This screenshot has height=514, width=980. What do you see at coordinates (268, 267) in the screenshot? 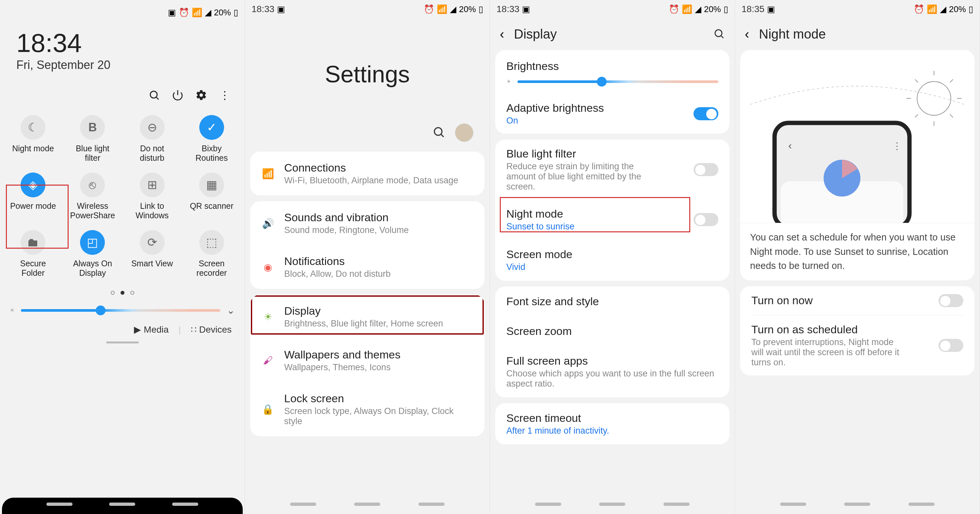
I see `notification-icon: ◉` at bounding box center [268, 267].